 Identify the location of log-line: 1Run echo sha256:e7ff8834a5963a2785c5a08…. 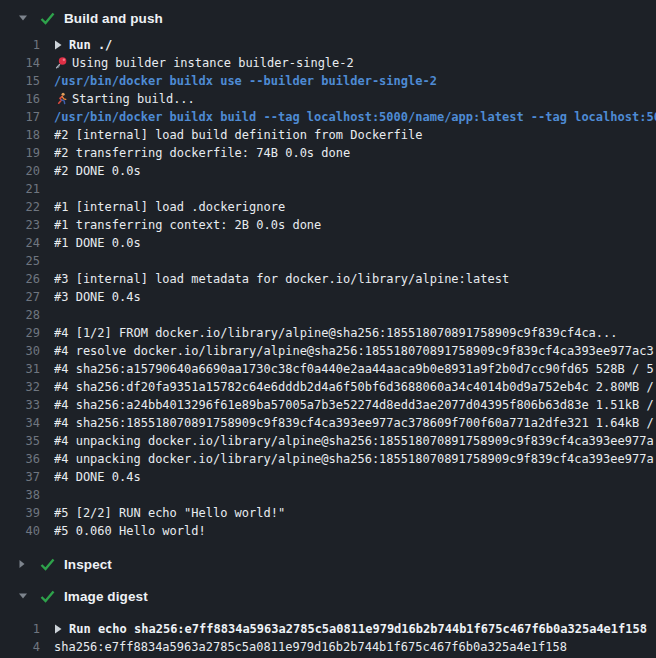
(328, 629).